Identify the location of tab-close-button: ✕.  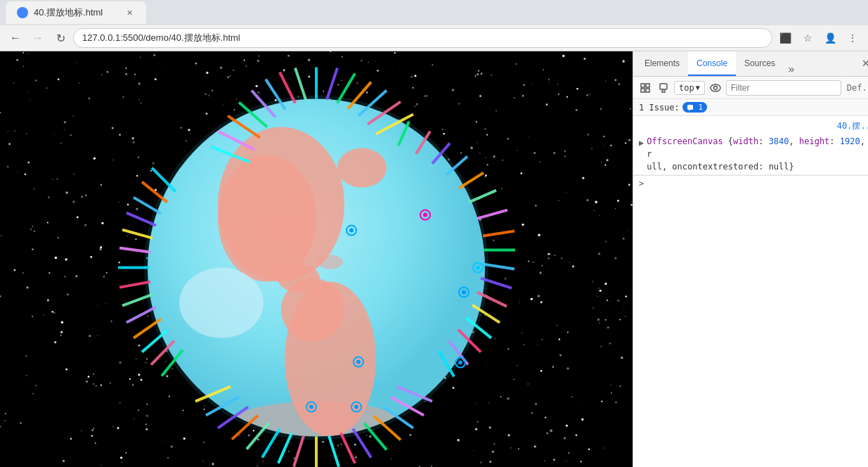
(129, 13).